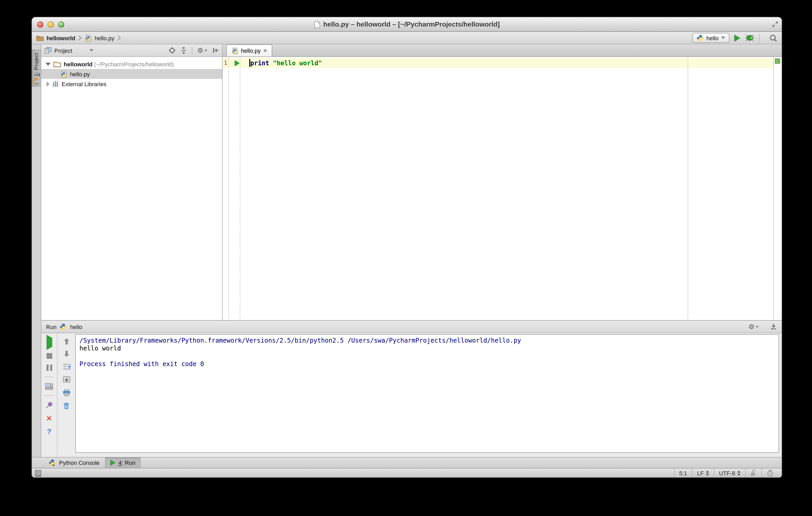  Describe the element at coordinates (80, 74) in the screenshot. I see `tree-item-label: hello.py` at that location.